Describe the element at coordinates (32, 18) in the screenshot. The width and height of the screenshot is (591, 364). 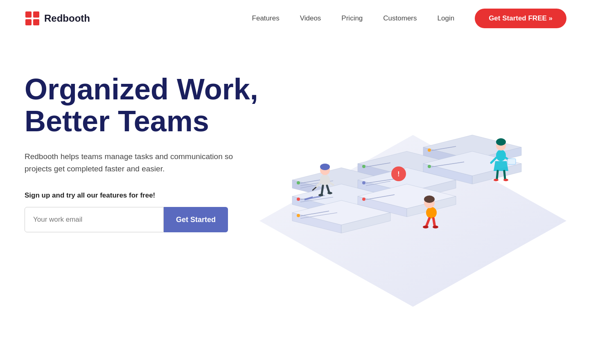
I see `logo-icon` at that location.